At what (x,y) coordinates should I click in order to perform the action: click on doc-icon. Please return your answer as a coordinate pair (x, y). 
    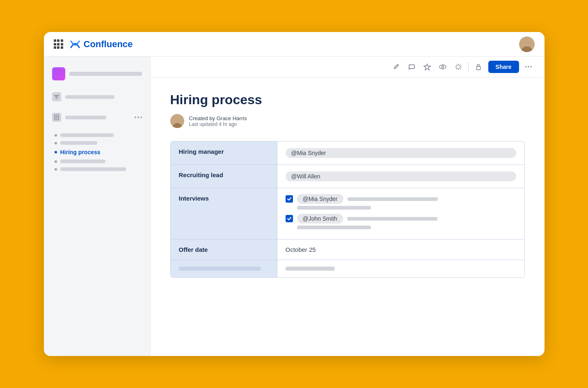
    Looking at the image, I should click on (57, 117).